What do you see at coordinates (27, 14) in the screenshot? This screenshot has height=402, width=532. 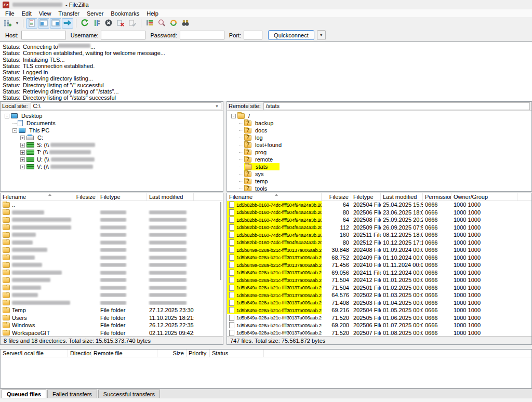 I see `menu-edit: Edit` at bounding box center [27, 14].